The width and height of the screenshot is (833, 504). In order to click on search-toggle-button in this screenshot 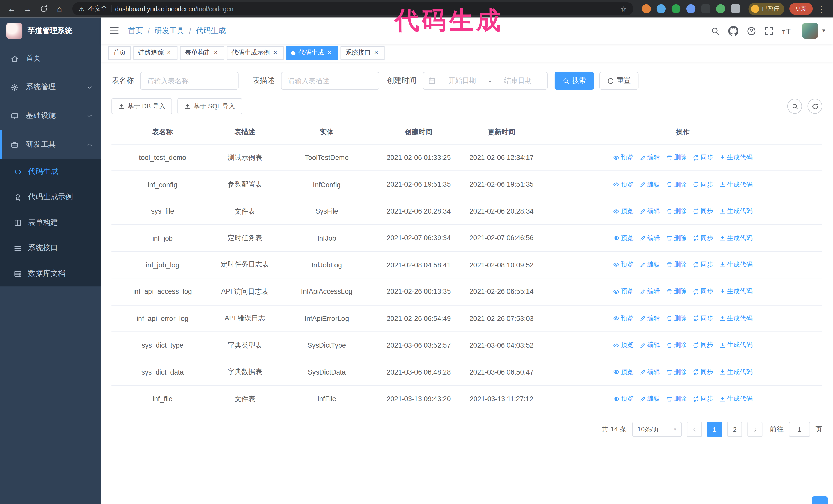, I will do `click(795, 106)`.